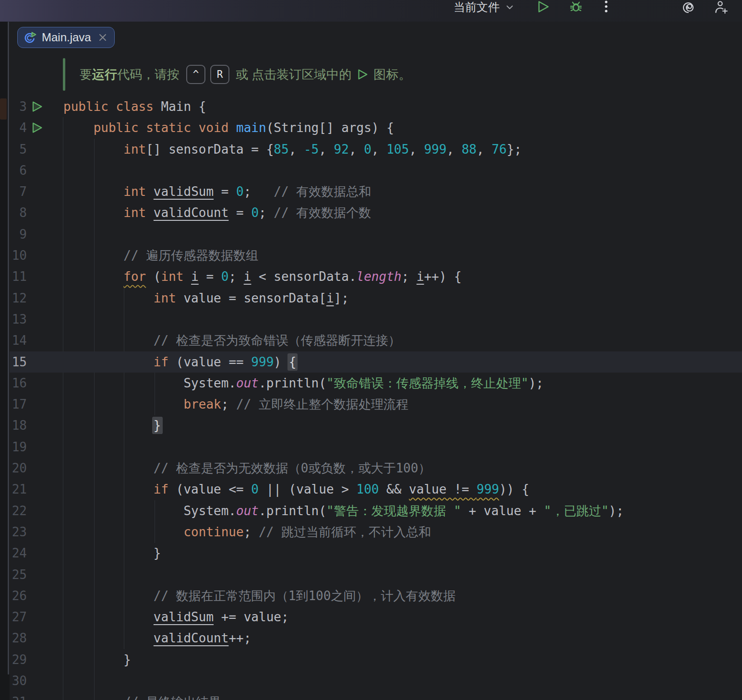 This screenshot has height=700, width=742. What do you see at coordinates (376, 532) in the screenshot?
I see `code-line: 23 continue; // 跳过当前循环，不计入总和` at bounding box center [376, 532].